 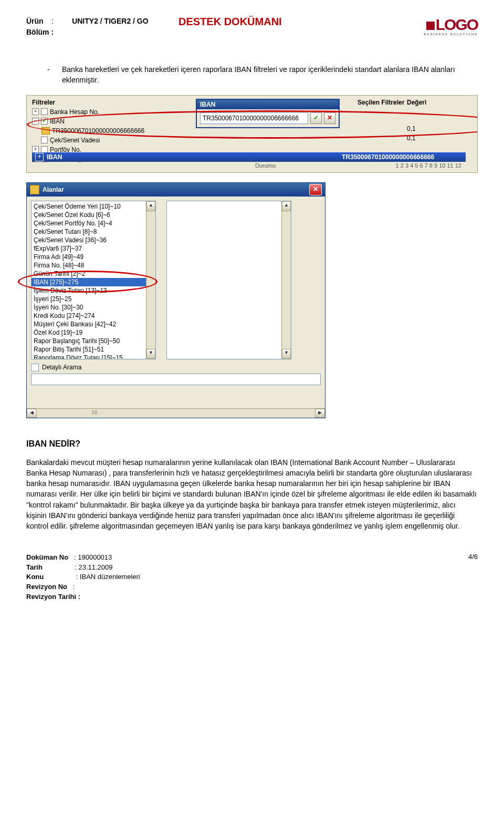 What do you see at coordinates (98, 131) in the screenshot?
I see `tree-value: TR350006701000000006666666` at bounding box center [98, 131].